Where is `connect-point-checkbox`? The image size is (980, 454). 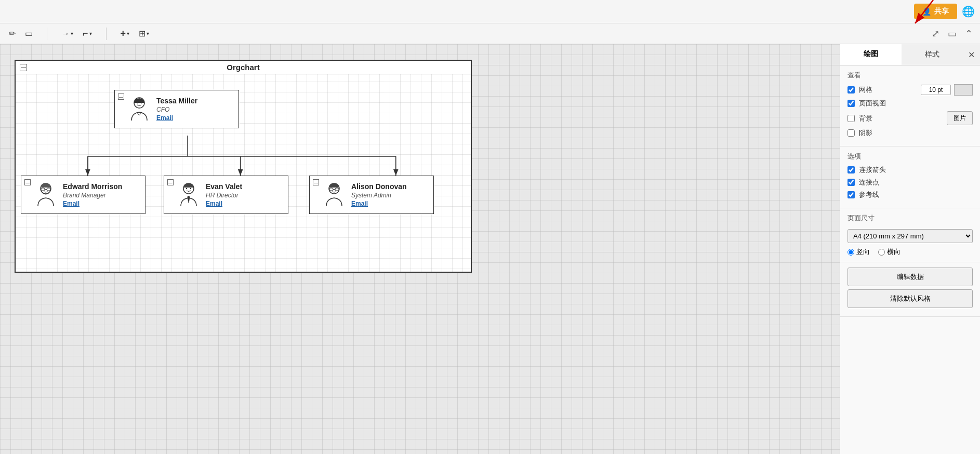
connect-point-checkbox is located at coordinates (851, 182).